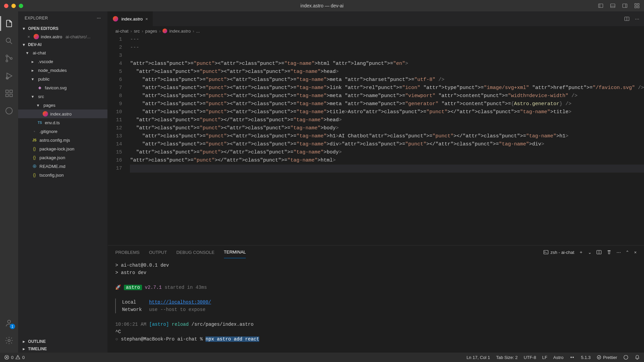 The image size is (644, 362). What do you see at coordinates (13, 6) in the screenshot?
I see `minimize-window-button` at bounding box center [13, 6].